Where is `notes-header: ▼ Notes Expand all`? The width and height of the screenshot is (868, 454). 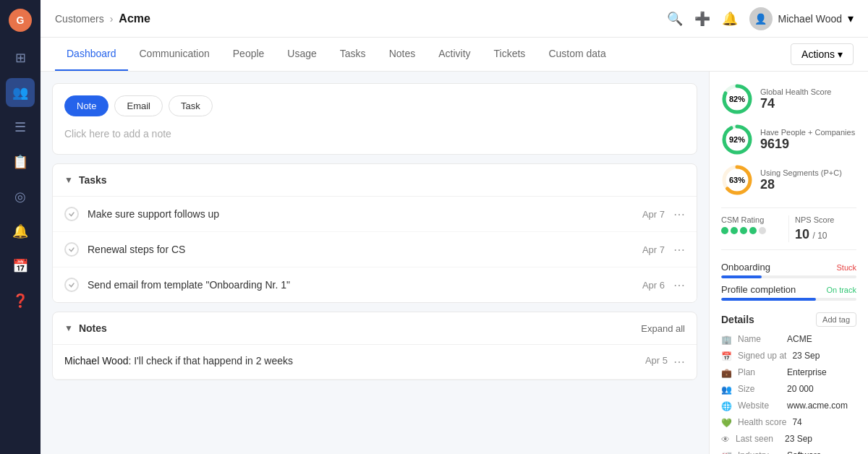
notes-header: ▼ Notes Expand all is located at coordinates (375, 328).